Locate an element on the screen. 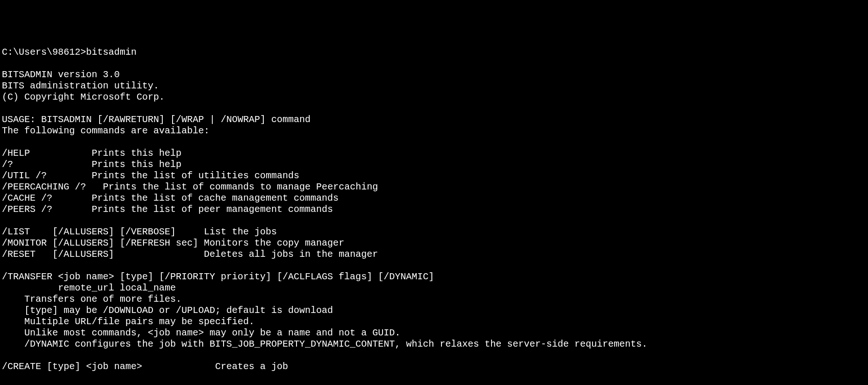 The image size is (868, 385). desc: Monitors the copy manager is located at coordinates (274, 243).